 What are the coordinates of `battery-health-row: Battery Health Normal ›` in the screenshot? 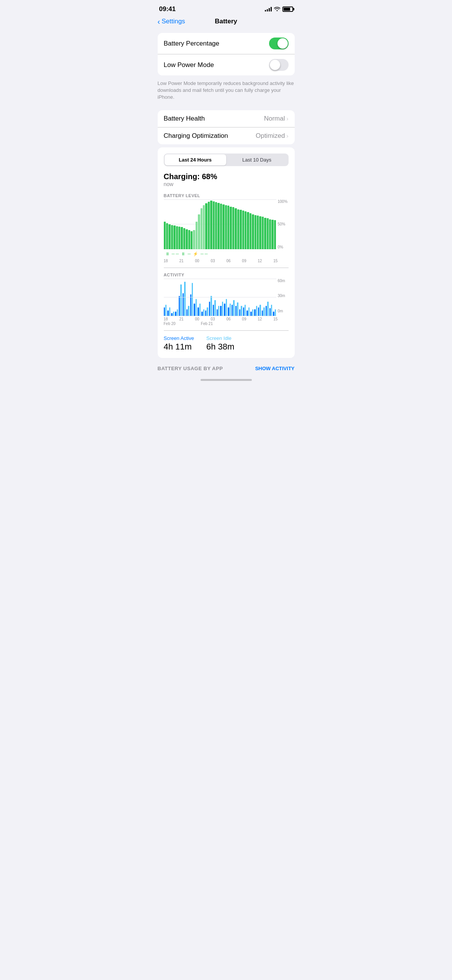 It's located at (226, 119).